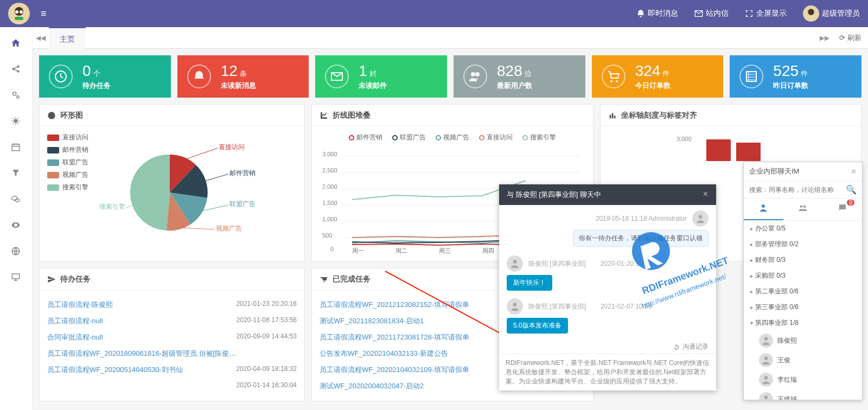  I want to click on stat-card: 0个待办任务, so click(105, 76).